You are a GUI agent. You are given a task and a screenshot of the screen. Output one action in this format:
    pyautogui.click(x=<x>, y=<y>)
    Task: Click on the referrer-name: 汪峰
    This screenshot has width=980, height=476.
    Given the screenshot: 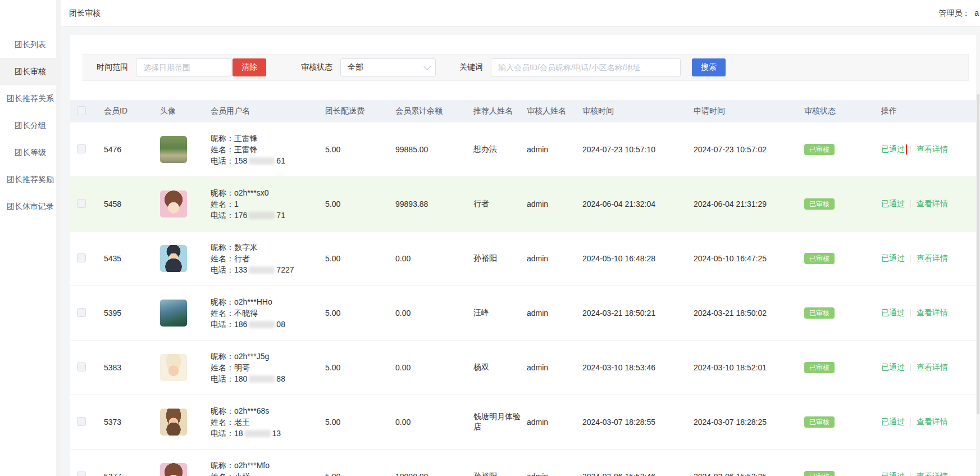 What is the action you would take?
    pyautogui.click(x=494, y=313)
    